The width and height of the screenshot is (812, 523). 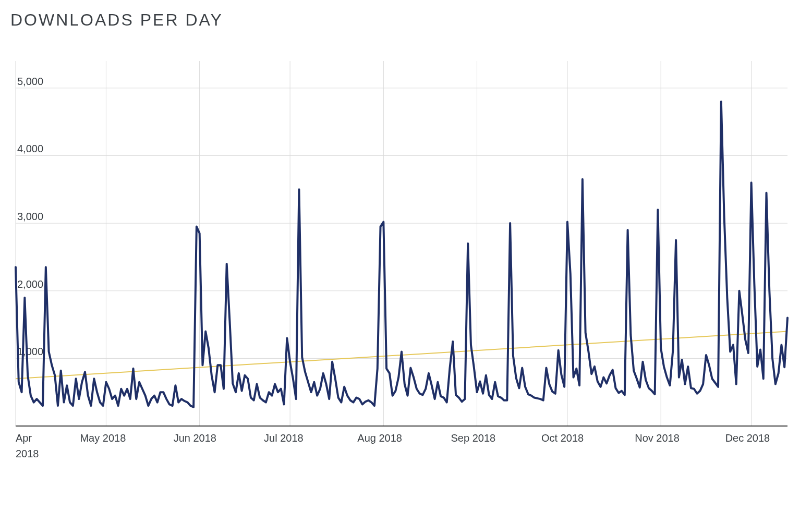 I want to click on y-tick-label: 3,000, so click(x=30, y=216).